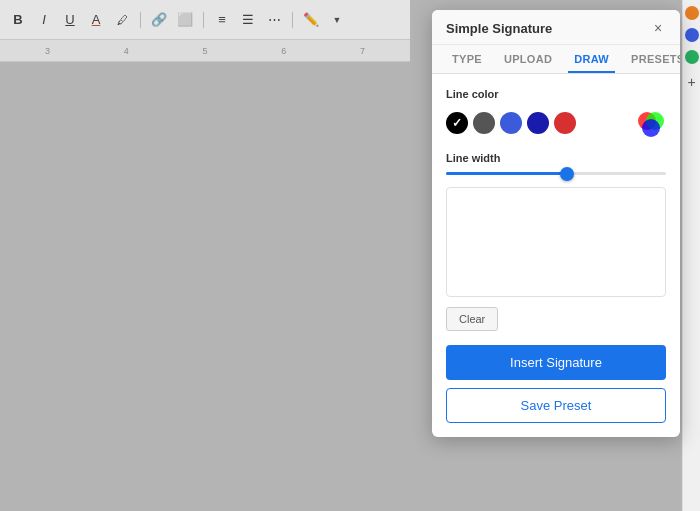 The height and width of the screenshot is (511, 700). I want to click on modal-tabs: TYPE UPLOAD DRAW PRESETS, so click(556, 60).